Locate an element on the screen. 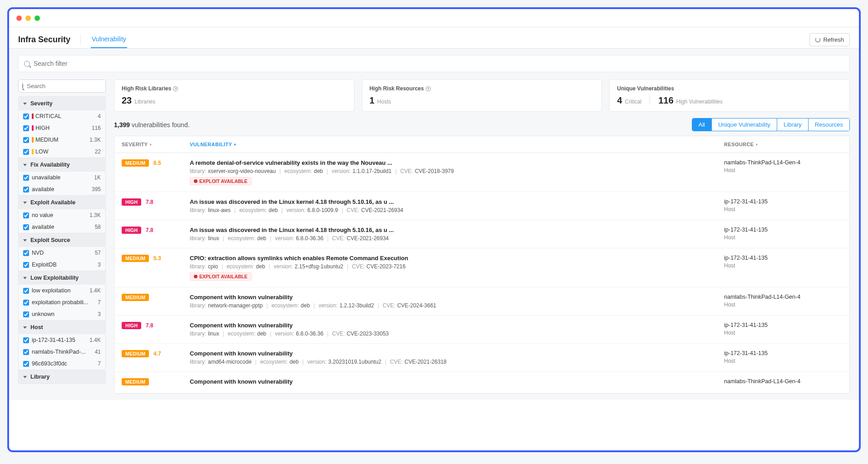 This screenshot has height=464, width=868. severity-score: 7.8 is located at coordinates (150, 326).